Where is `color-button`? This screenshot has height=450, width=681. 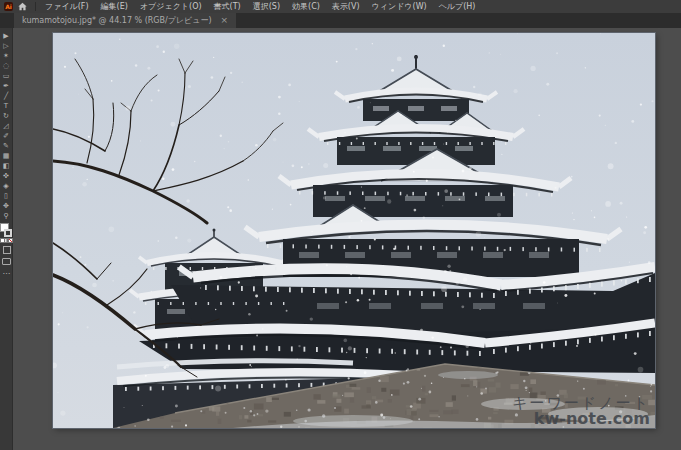
color-button is located at coordinates (2, 240).